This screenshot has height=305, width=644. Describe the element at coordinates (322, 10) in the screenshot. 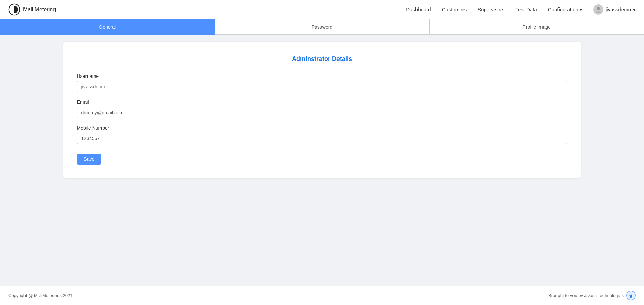

I see `navbar: Mall Metering Dashboard Customers Superv…` at that location.